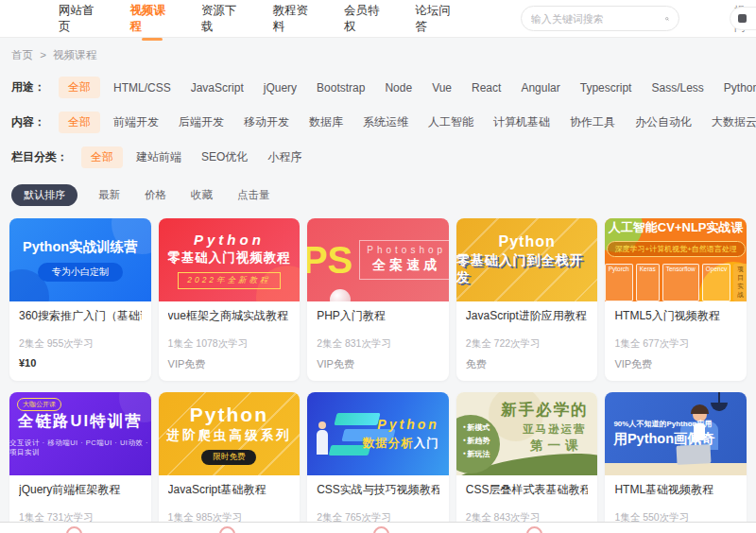 This screenshot has width=756, height=533. What do you see at coordinates (527, 365) in the screenshot?
I see `course-price: 免费` at bounding box center [527, 365].